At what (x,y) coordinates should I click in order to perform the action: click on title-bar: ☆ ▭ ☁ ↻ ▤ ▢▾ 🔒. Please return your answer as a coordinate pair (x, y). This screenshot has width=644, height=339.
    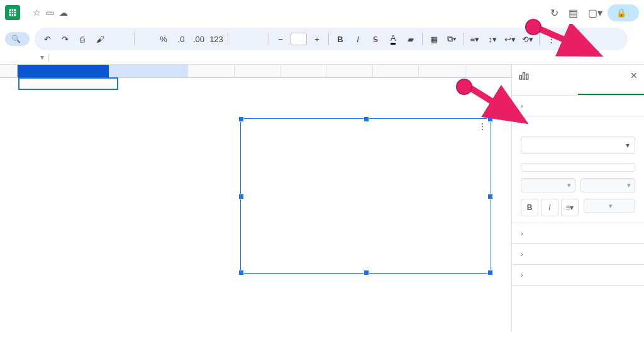
    Looking at the image, I should click on (322, 11).